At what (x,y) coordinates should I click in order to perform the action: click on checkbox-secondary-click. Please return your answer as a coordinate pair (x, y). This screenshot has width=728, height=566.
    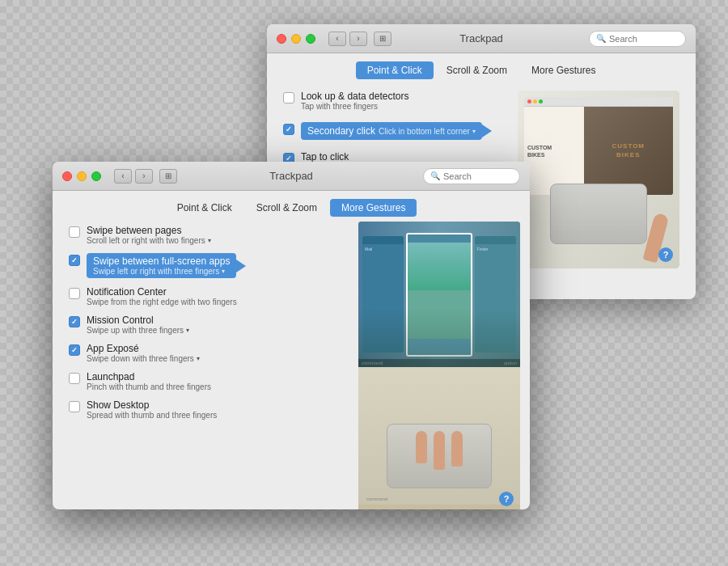
    Looking at the image, I should click on (289, 129).